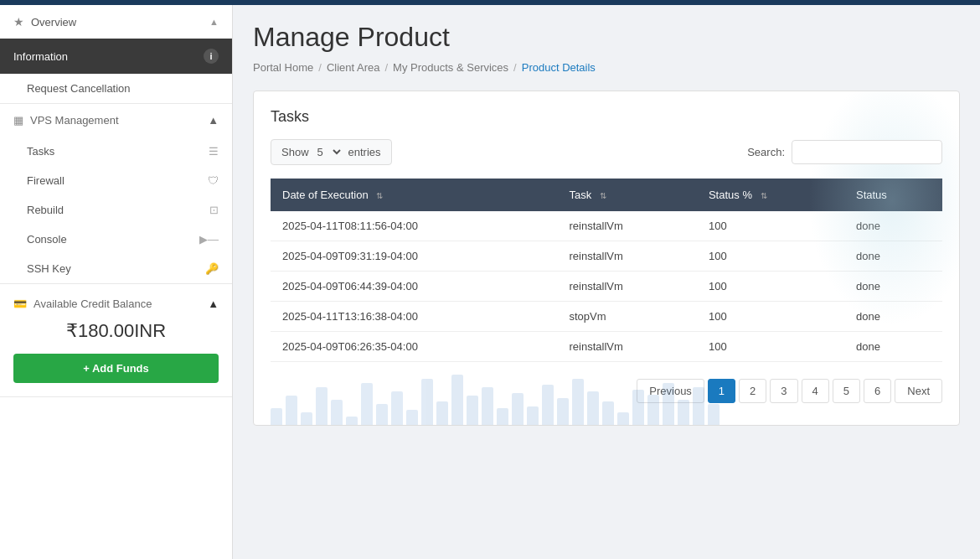 This screenshot has width=980, height=559. I want to click on page-btn-1: 1, so click(722, 391).